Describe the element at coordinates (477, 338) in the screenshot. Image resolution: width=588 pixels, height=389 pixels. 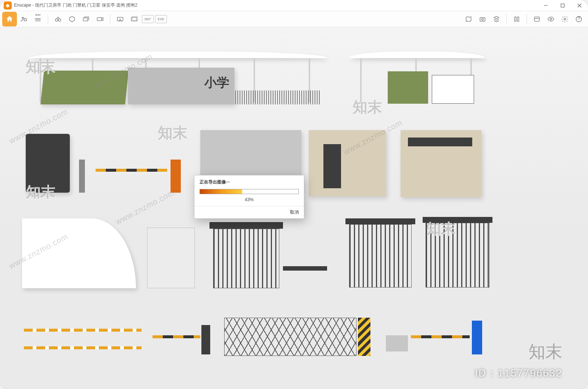
I see `barrier-post-blue` at that location.